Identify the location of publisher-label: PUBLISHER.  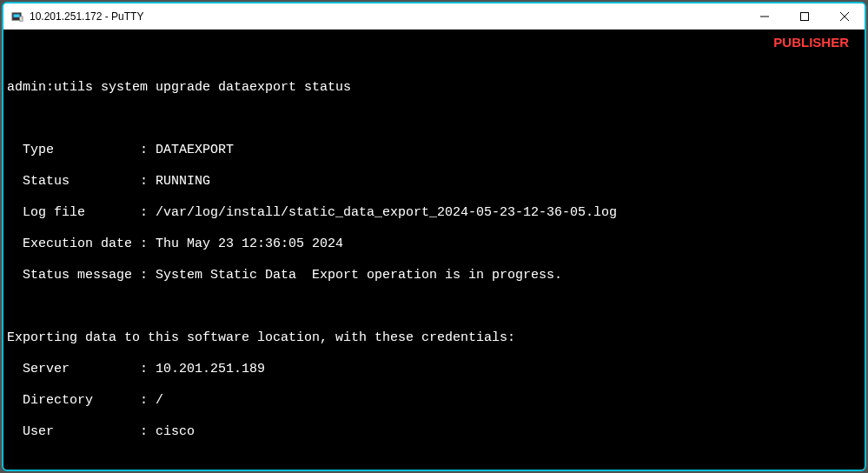
(812, 43).